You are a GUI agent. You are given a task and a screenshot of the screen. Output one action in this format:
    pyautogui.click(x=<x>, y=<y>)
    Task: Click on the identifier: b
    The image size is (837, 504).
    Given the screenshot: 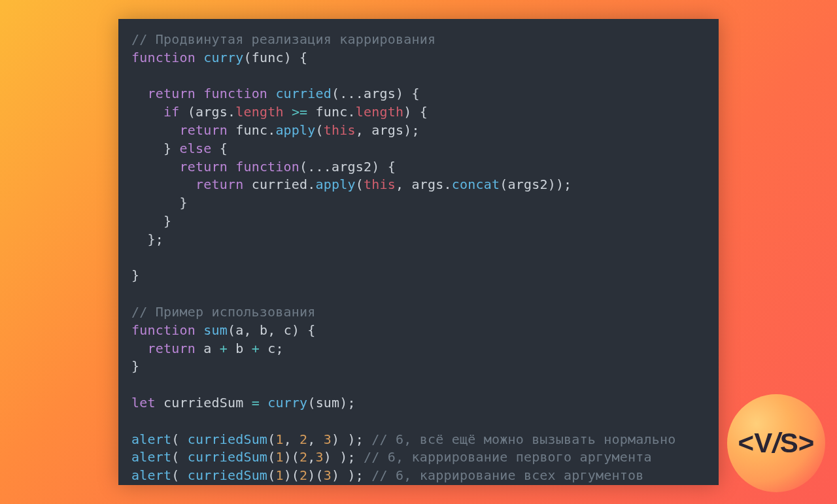 What is the action you would take?
    pyautogui.click(x=239, y=348)
    